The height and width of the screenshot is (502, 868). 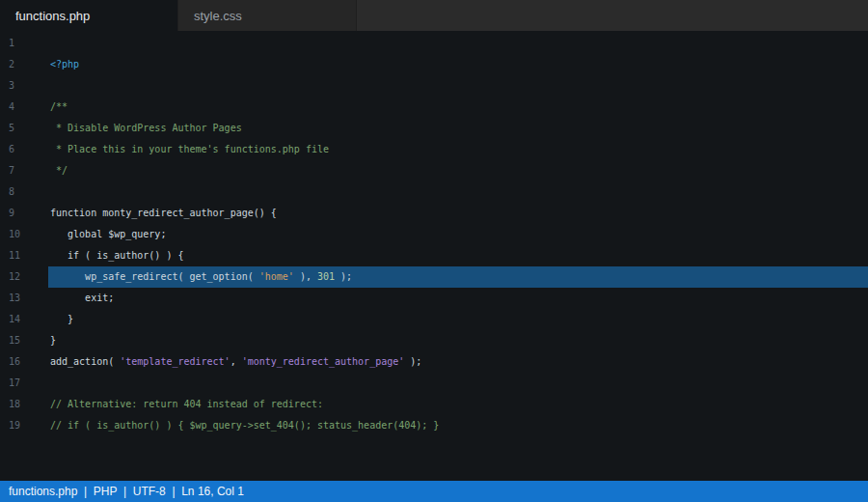 I want to click on line-number: 9, so click(x=24, y=213).